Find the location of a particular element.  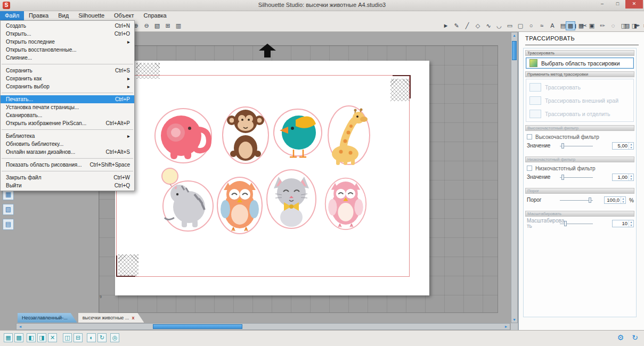

shading-panel-icon: ▨ is located at coordinates (627, 26).